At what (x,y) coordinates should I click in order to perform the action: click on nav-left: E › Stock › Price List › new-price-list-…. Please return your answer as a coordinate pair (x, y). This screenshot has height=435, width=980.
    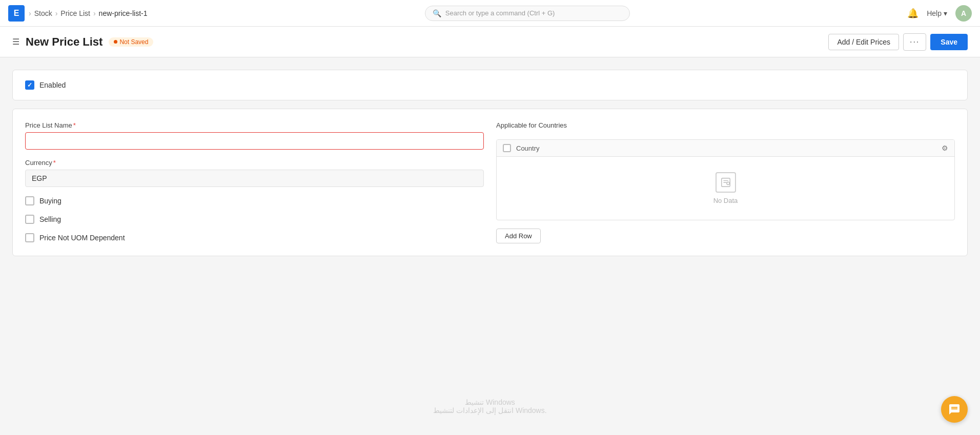
    Looking at the image, I should click on (78, 13).